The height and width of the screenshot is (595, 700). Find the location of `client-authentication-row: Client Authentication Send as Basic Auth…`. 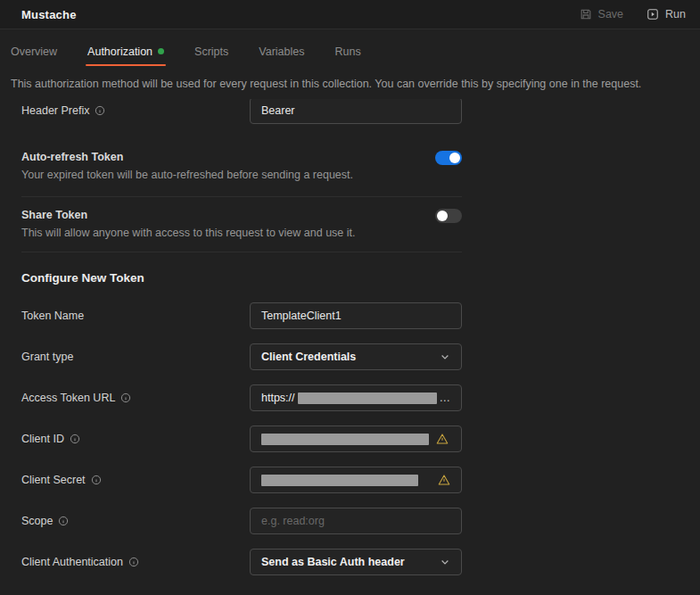

client-authentication-row: Client Authentication Send as Basic Auth… is located at coordinates (242, 562).